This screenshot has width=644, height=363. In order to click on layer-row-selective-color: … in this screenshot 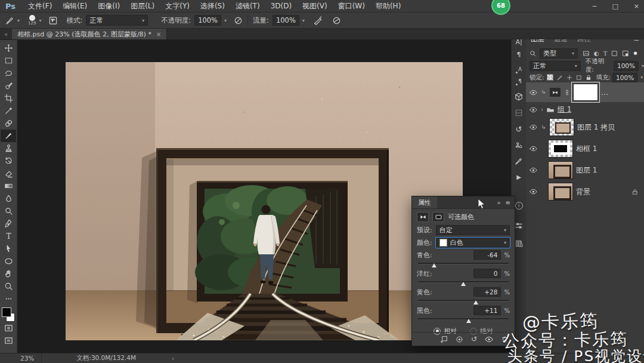, I will do `click(585, 92)`.